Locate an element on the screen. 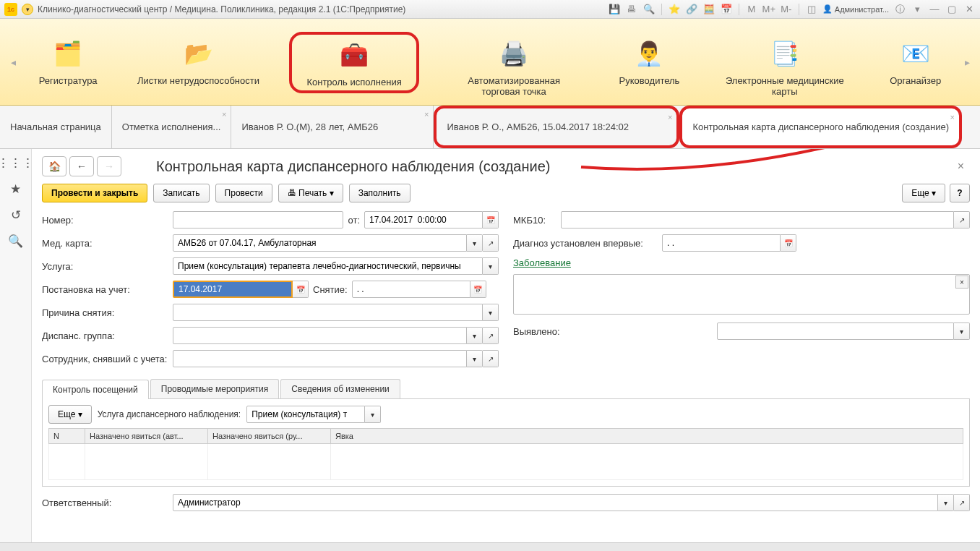  tab-start-page: Начальная страница is located at coordinates (56, 127).